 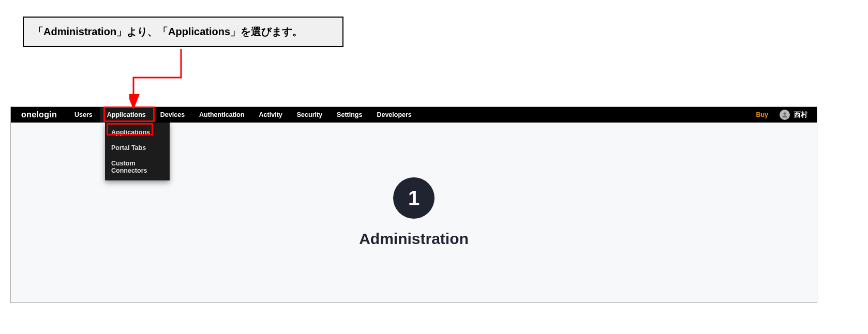 What do you see at coordinates (126, 115) in the screenshot?
I see `nav-label: Applications` at bounding box center [126, 115].